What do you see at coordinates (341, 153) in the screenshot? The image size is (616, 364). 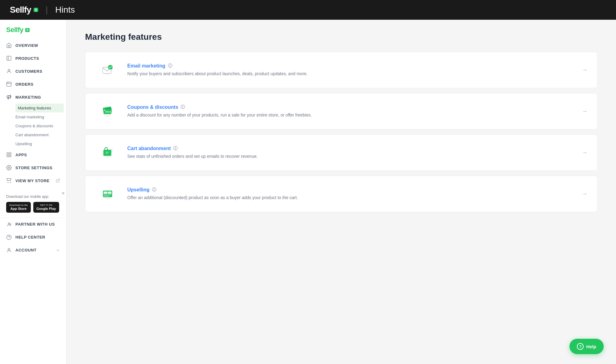 I see `cart-abandonment-card: Cart abandonment ⓘ See stats of unfinish…` at bounding box center [341, 153].